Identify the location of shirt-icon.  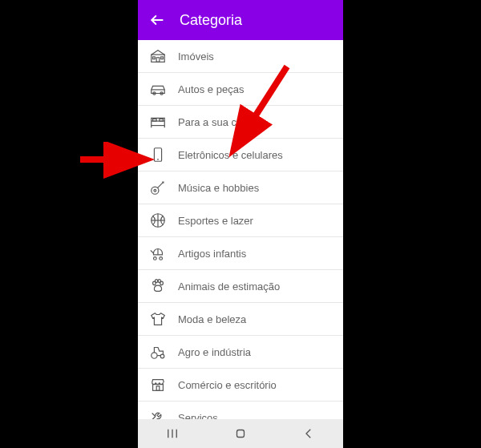
(158, 319).